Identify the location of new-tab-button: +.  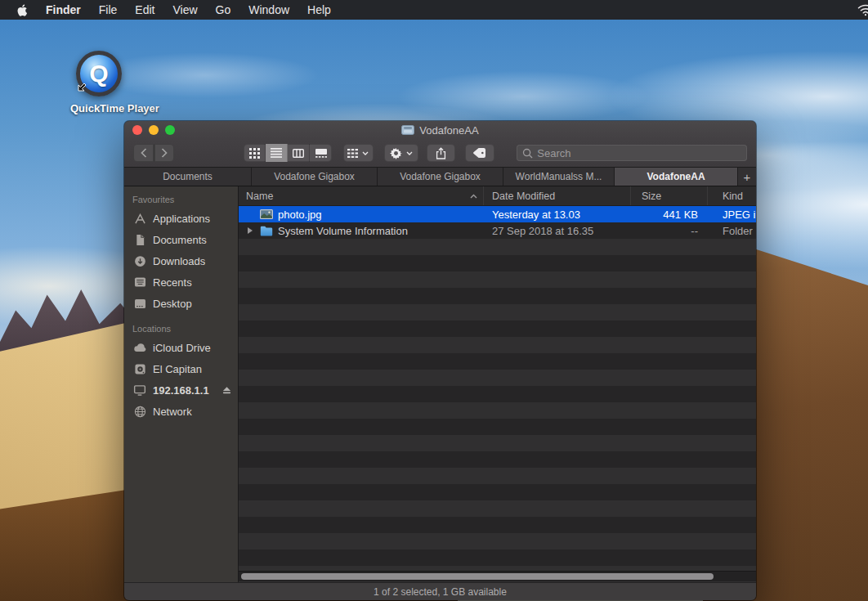
(747, 177).